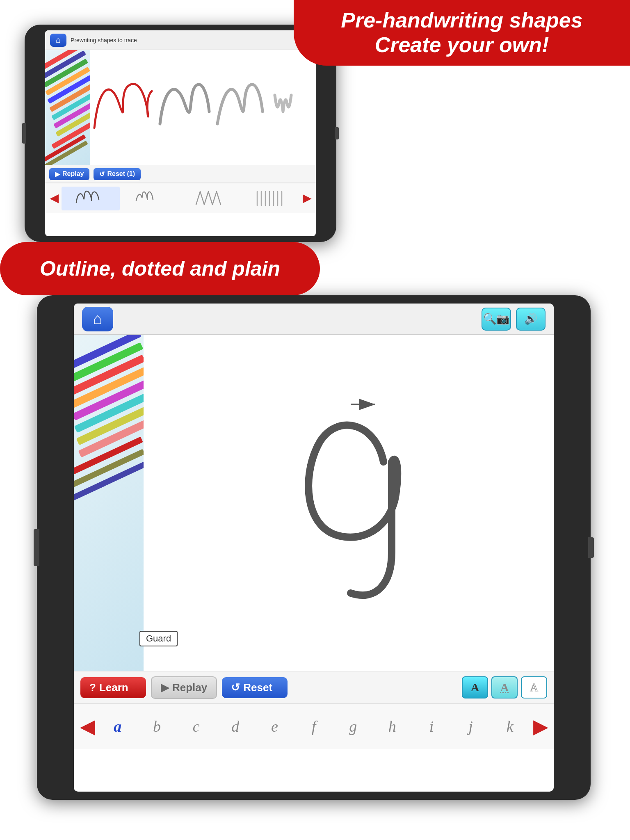 The width and height of the screenshot is (630, 840). What do you see at coordinates (157, 726) in the screenshot?
I see `alpha-b: b` at bounding box center [157, 726].